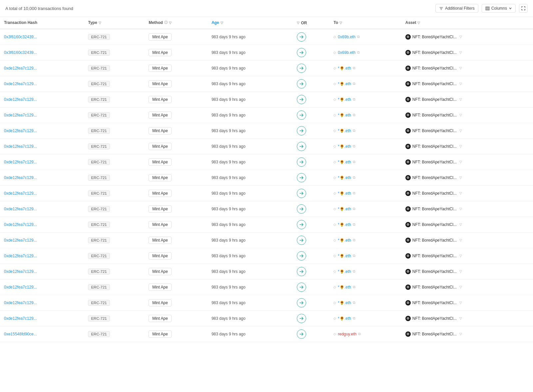  Describe the element at coordinates (457, 8) in the screenshot. I see `additional-filters-button: Additional Filters` at that location.